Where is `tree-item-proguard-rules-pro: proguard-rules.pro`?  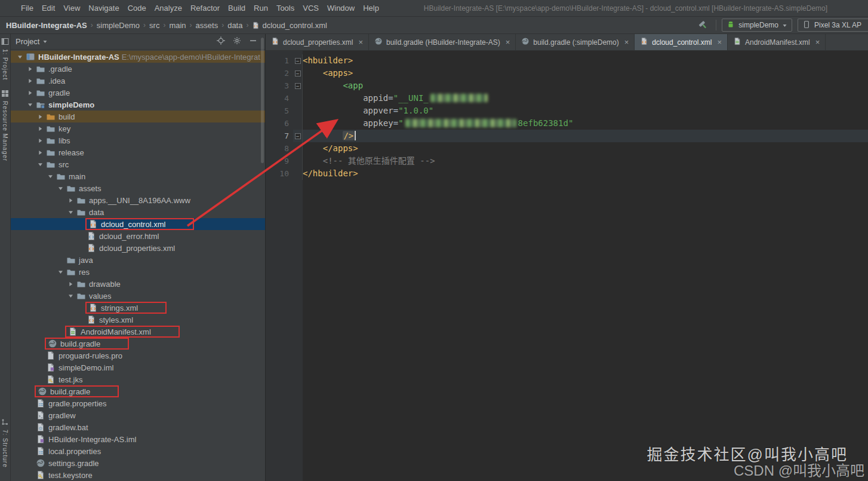
tree-item-proguard-rules-pro: proguard-rules.pro is located at coordinates (138, 356).